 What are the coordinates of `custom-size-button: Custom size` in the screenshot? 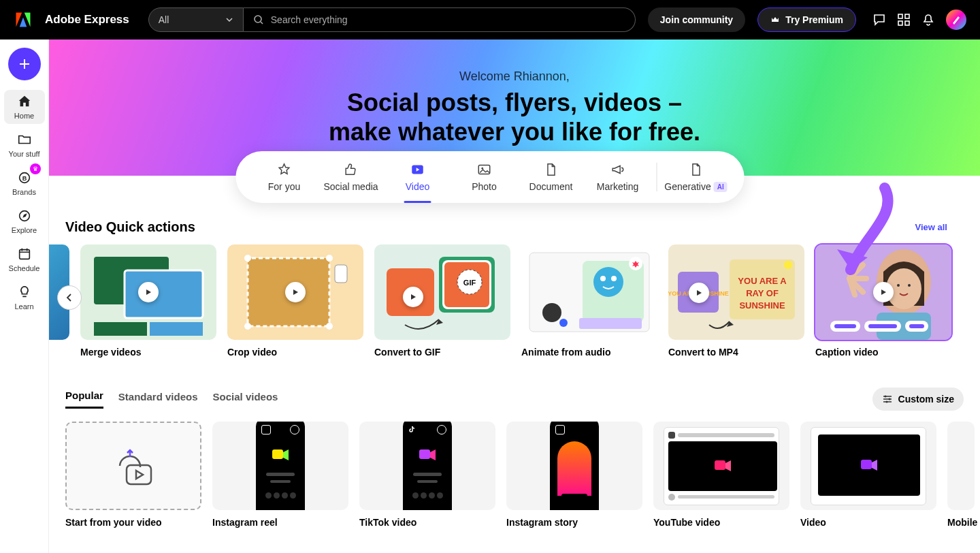 It's located at (918, 399).